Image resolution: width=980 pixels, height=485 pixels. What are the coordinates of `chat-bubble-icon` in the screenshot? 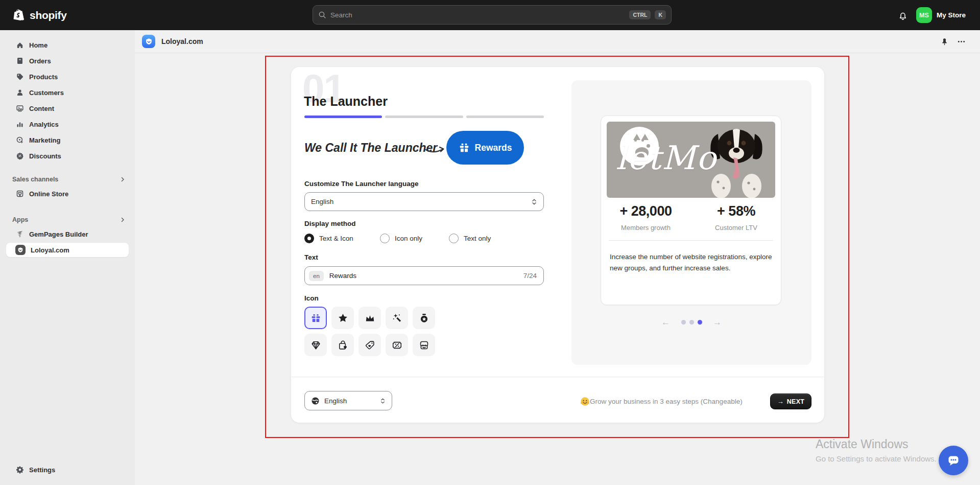 It's located at (953, 460).